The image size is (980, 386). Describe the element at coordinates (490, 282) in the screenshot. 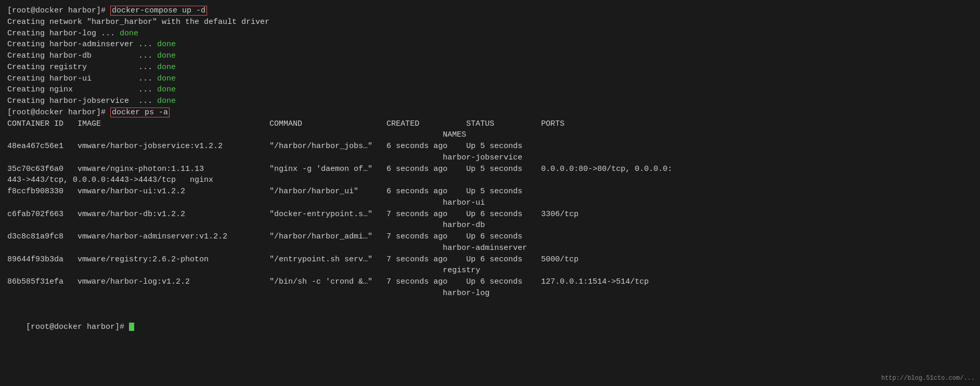

I see `table-row: 86b585f31efa vmware/harbor-log:v1.2.2 "/…` at that location.